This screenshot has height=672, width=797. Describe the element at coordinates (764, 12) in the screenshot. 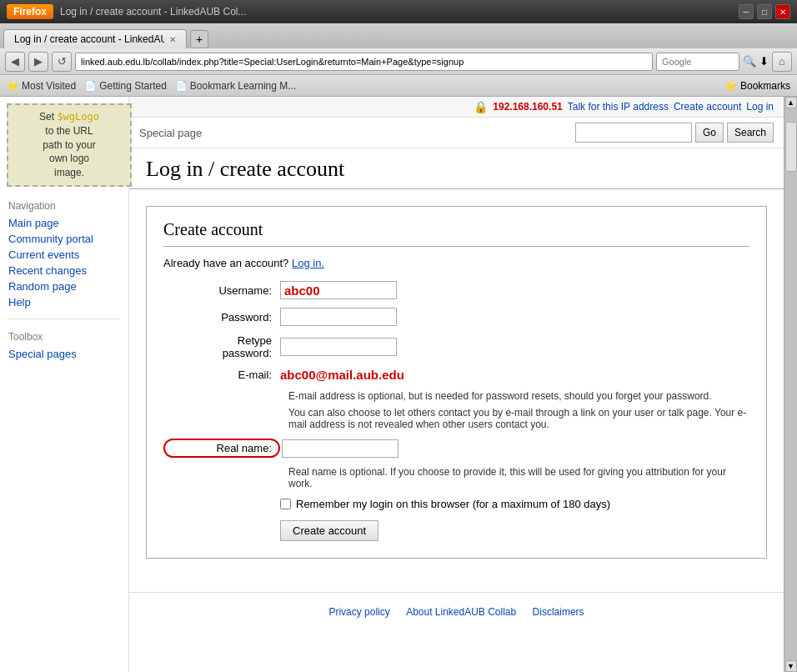

I see `maximize-button: □` at that location.